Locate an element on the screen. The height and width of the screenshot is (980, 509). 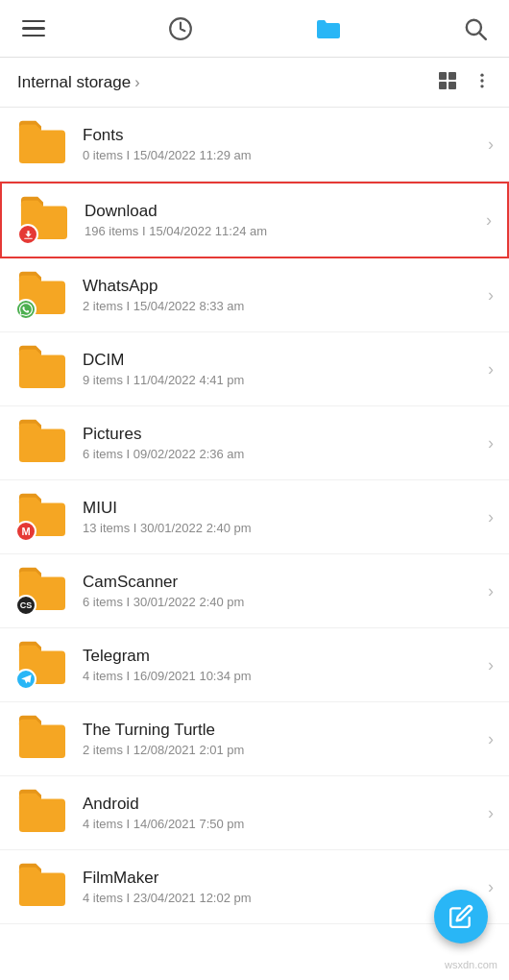
folder-meta: 6 items I 09/02/2022 2:36 am is located at coordinates (281, 453).